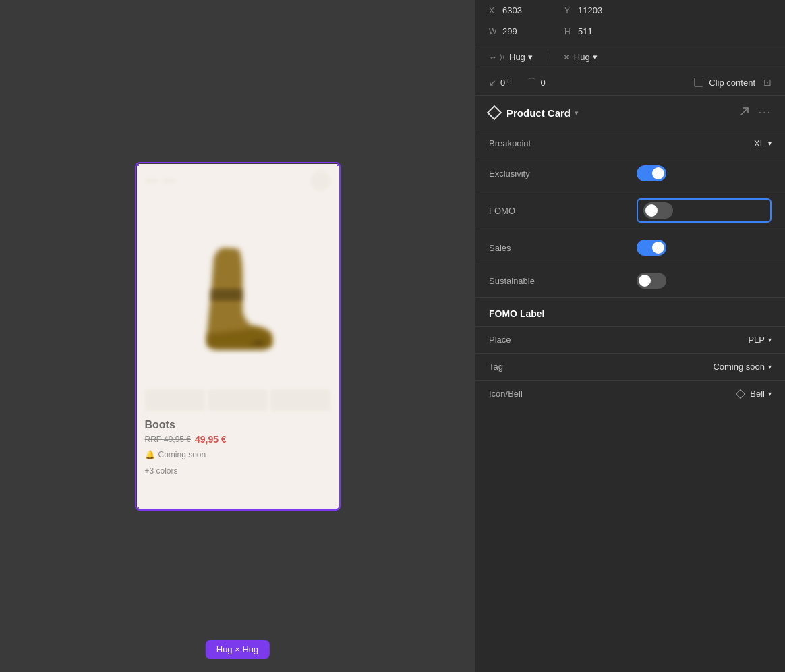  I want to click on sales-label: Sales, so click(562, 248).